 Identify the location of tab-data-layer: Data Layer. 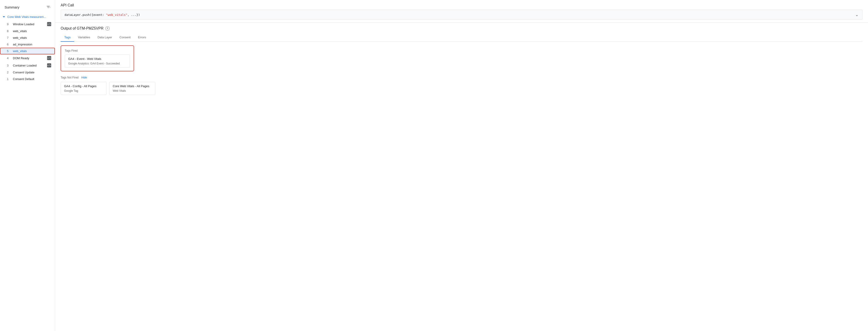
(105, 38).